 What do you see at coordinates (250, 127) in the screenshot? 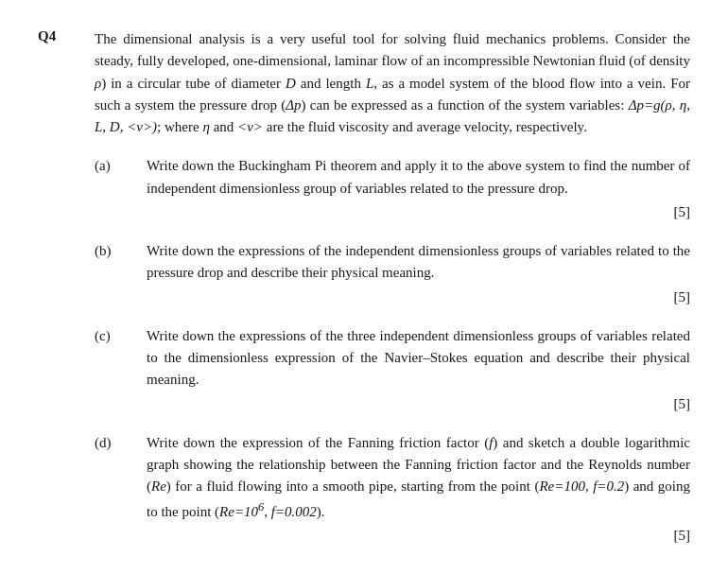
I see `v-avg-var: <v>` at bounding box center [250, 127].